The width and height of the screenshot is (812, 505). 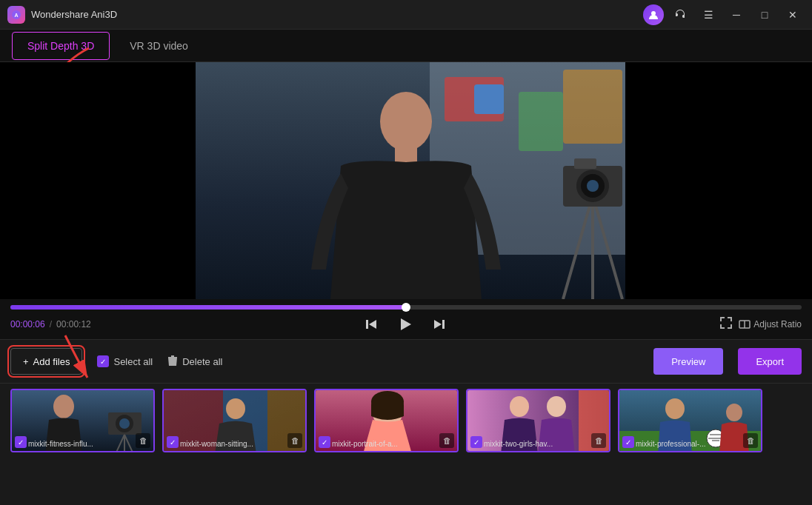 What do you see at coordinates (680, 15) in the screenshot?
I see `headset-button` at bounding box center [680, 15].